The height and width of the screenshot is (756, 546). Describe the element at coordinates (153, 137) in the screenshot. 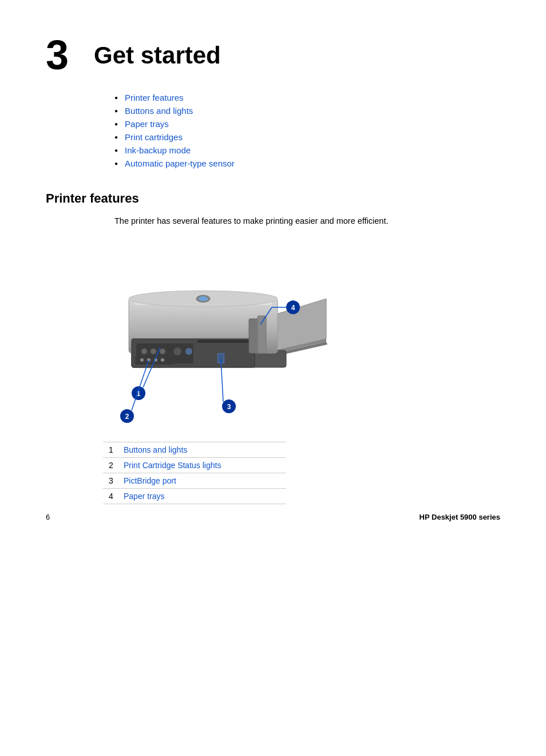

I see `toc-link-3: Print cartridges` at that location.